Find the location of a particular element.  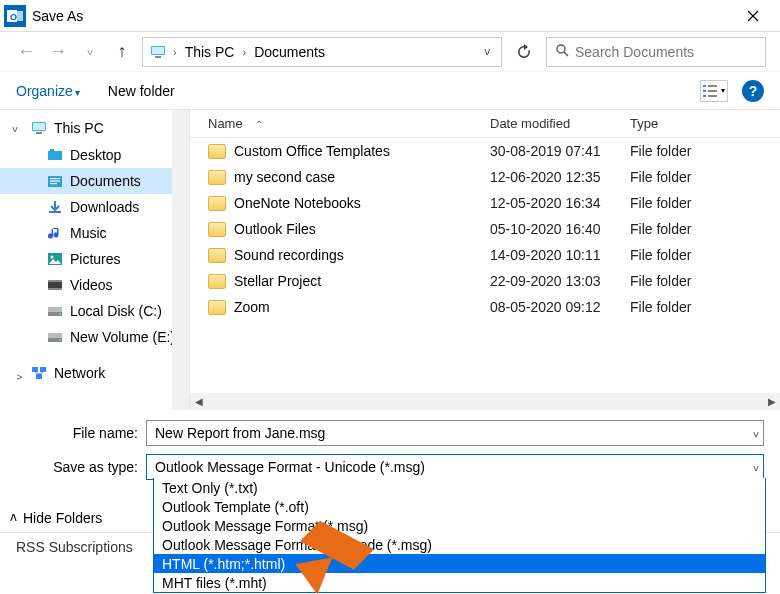

refresh-button is located at coordinates (524, 52).